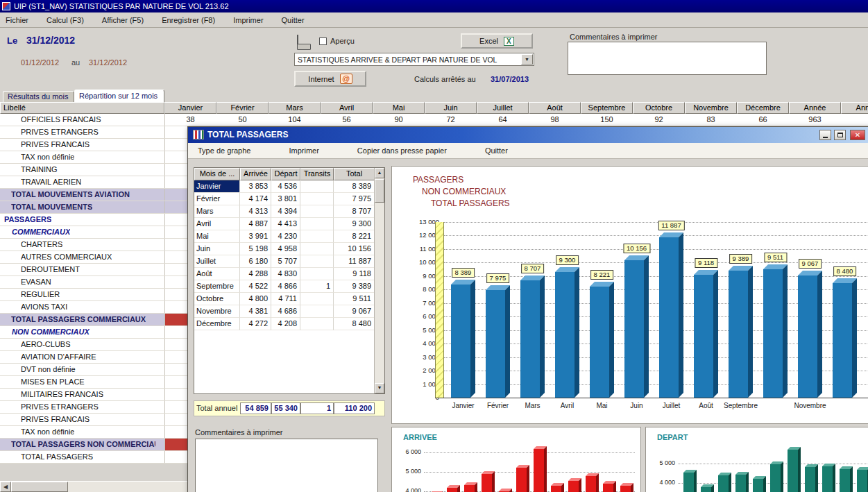  Describe the element at coordinates (94, 332) in the screenshot. I see `grid-row-non-commerciaux: NON COMMERCIAUX` at that location.